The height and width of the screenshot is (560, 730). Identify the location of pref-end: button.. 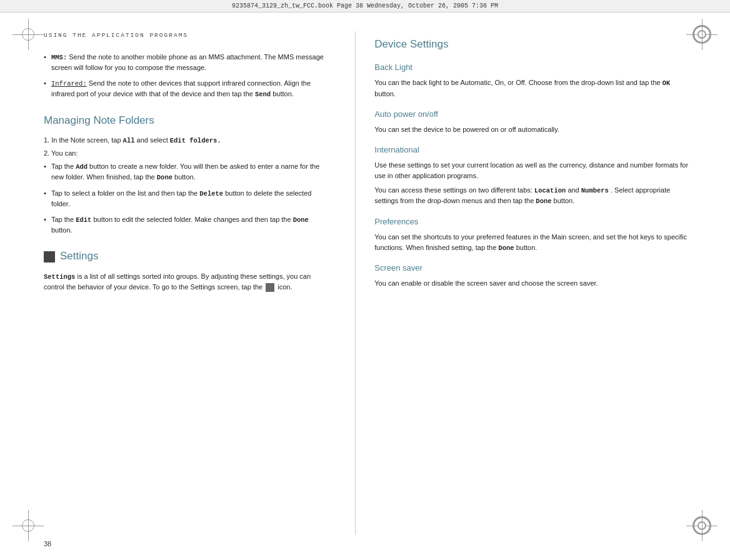
(527, 248).